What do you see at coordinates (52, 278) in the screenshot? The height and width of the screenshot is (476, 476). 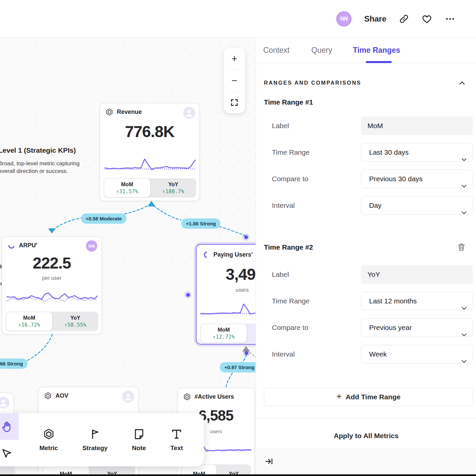 I see `metric-unit: per user` at bounding box center [52, 278].